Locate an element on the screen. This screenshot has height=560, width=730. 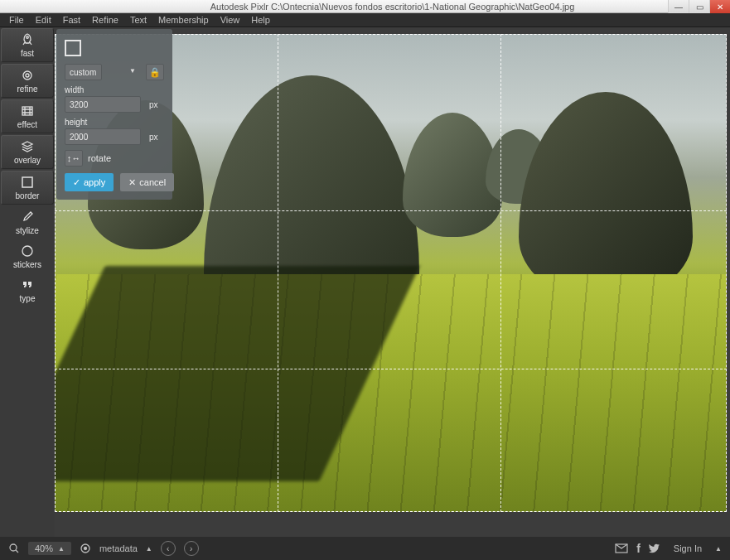
rotate-button: ↕↔ is located at coordinates (74, 158).